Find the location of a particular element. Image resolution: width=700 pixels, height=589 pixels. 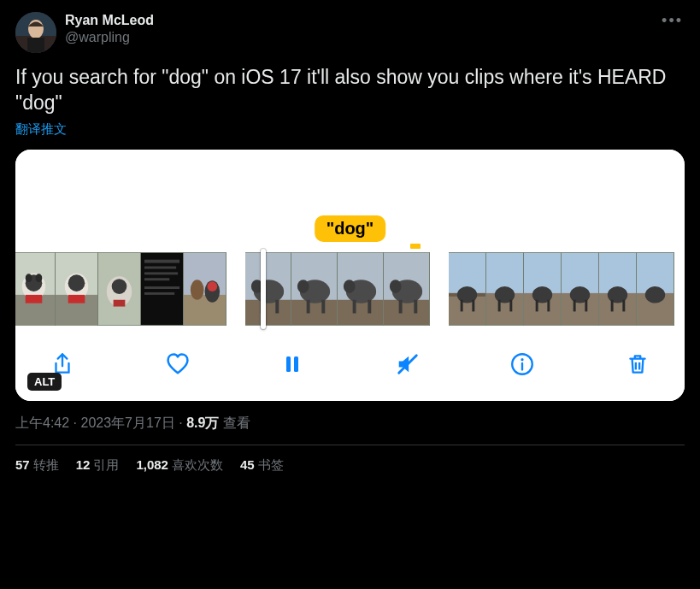

media-toolbar is located at coordinates (350, 368).